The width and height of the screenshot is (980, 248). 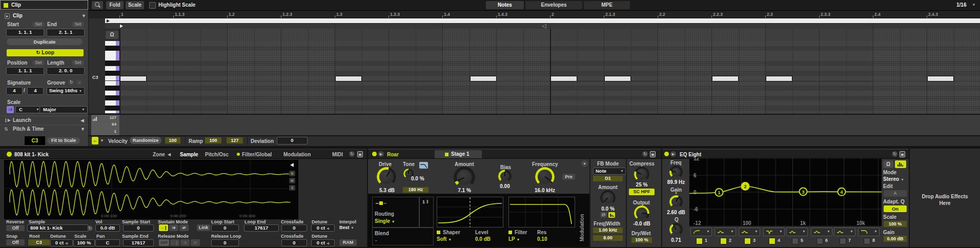 What do you see at coordinates (642, 223) in the screenshot?
I see `output-value: -0.0 dB` at bounding box center [642, 223].